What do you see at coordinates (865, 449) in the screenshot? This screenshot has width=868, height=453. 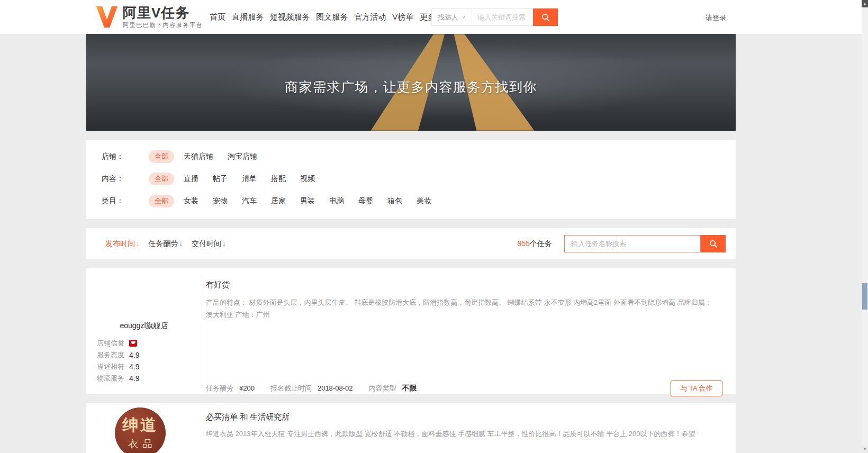 I see `scroll-down-arrow-icon: ▼` at bounding box center [865, 449].